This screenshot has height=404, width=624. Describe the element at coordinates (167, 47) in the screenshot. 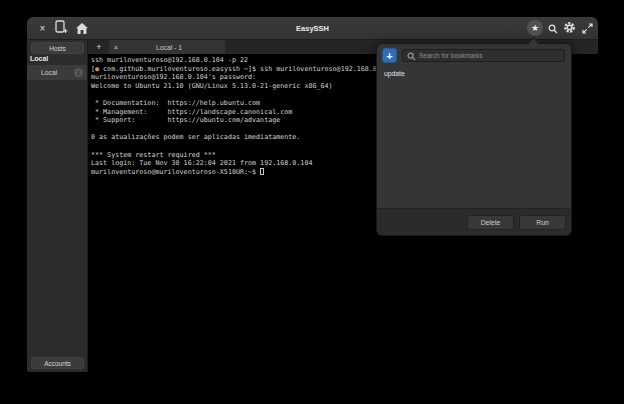

I see `tab-local-1: × Local - 1` at that location.